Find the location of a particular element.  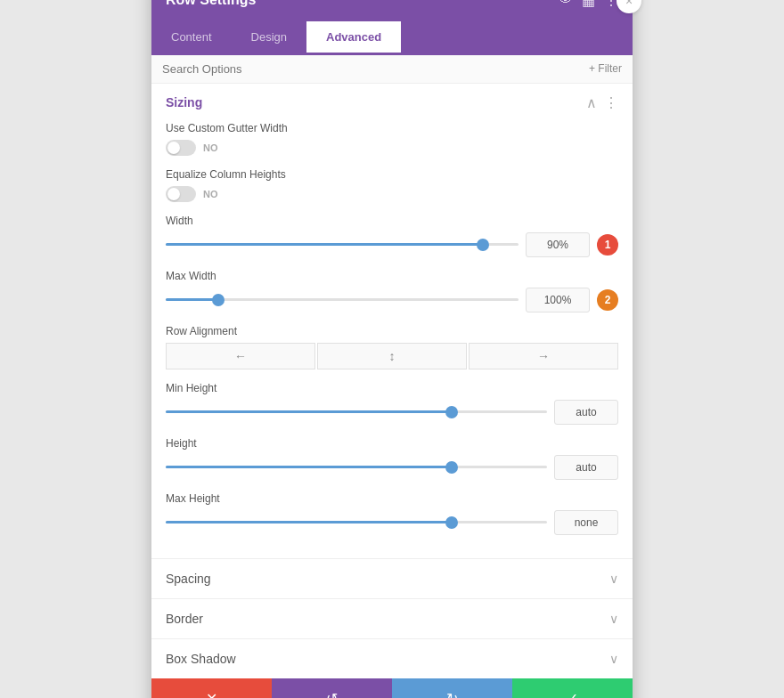

chevron-up-icon: ∧ is located at coordinates (592, 103).